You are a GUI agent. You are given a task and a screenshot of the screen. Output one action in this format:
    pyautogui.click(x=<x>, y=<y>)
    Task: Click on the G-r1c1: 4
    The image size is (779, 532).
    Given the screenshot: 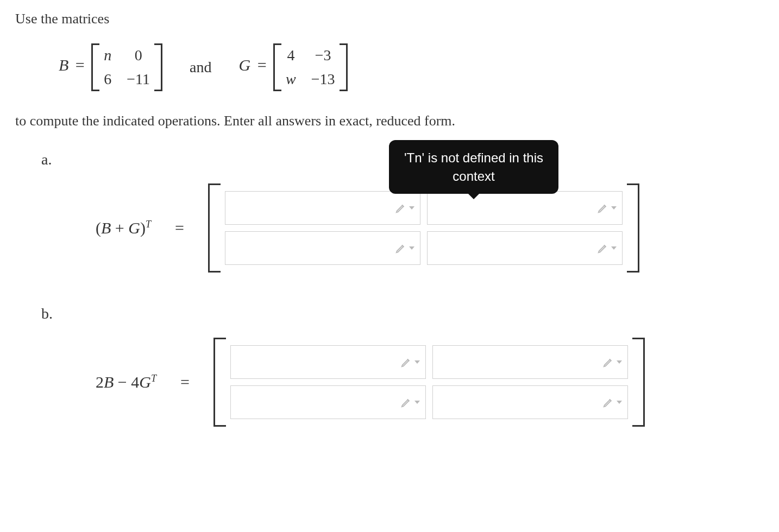 What is the action you would take?
    pyautogui.click(x=291, y=55)
    